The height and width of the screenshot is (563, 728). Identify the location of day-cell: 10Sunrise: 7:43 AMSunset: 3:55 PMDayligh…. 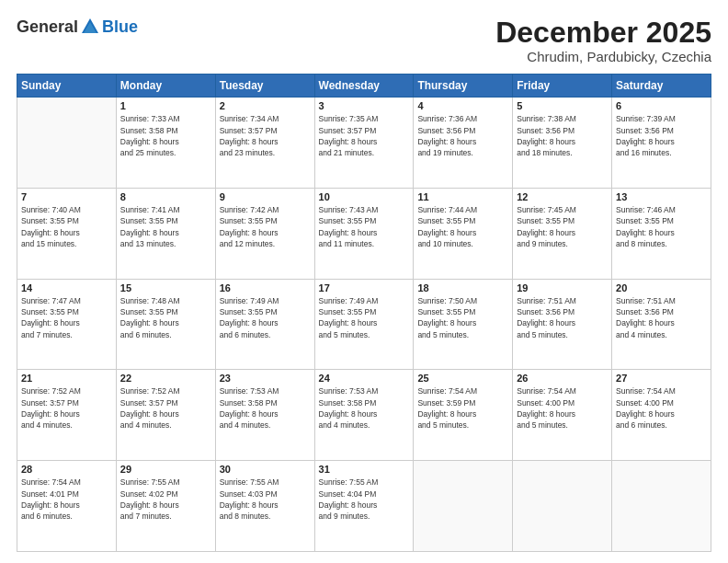
(364, 234).